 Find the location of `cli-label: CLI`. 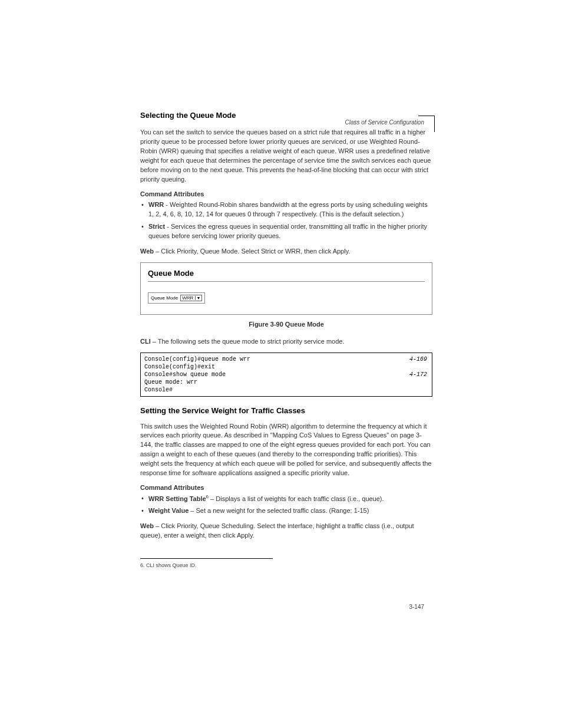

cli-label: CLI is located at coordinates (146, 341).